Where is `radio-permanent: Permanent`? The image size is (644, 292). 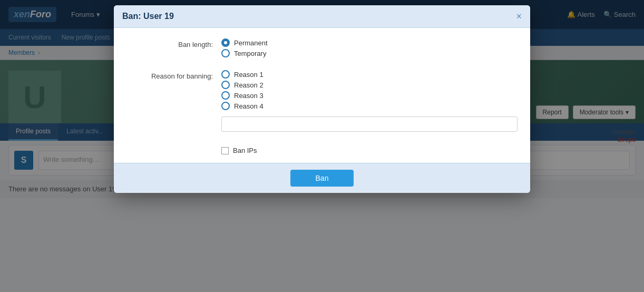 radio-permanent: Permanent is located at coordinates (369, 43).